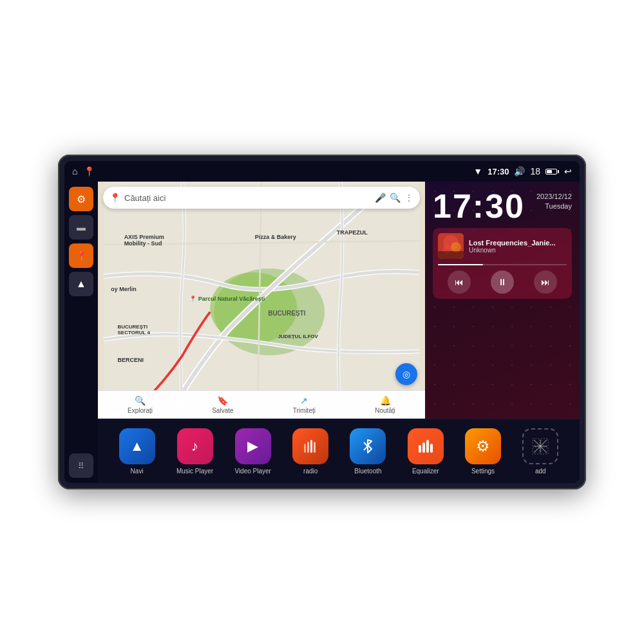 The image size is (644, 644). Describe the element at coordinates (502, 246) in the screenshot. I see `music-info: Lost Frequencies_Janie... Unknown` at that location.